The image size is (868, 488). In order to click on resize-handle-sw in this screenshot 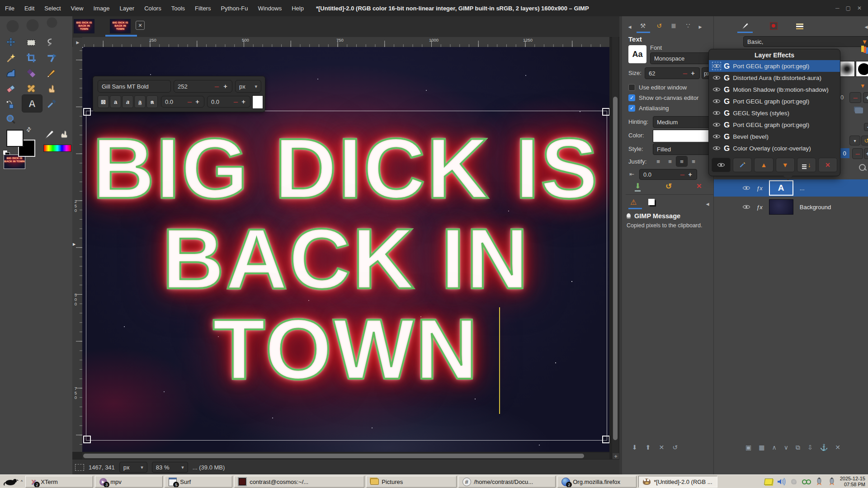, I will do `click(87, 439)`.